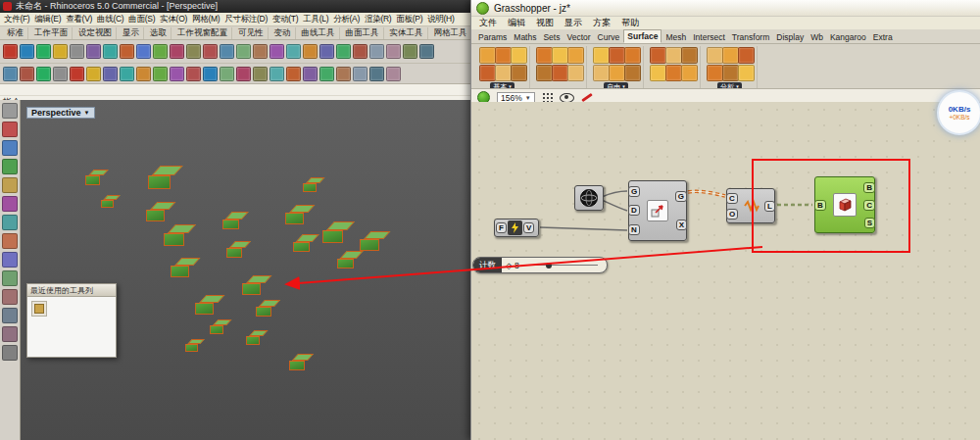  I want to click on gh-tab-wb: Wb, so click(817, 37).